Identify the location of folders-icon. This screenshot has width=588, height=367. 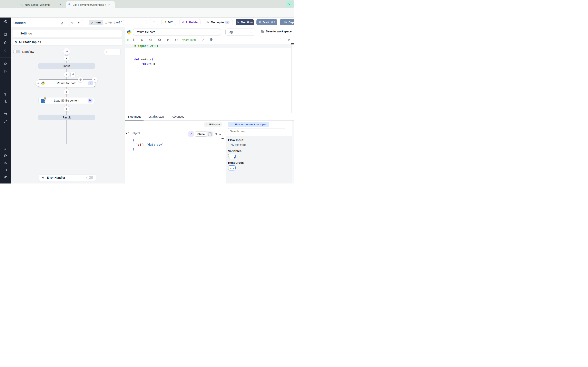
(5, 170).